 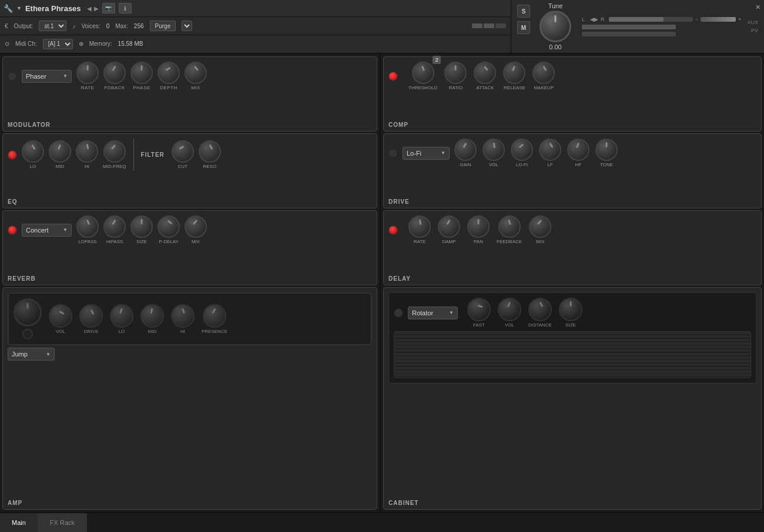 What do you see at coordinates (572, 248) in the screenshot?
I see `delay-section: RATE DAMP PAN FEEDBACK` at bounding box center [572, 248].